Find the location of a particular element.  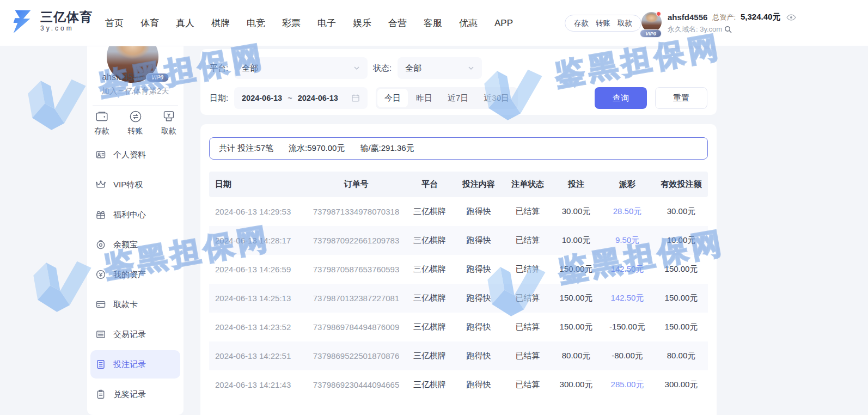

nav-item-home: 首页 is located at coordinates (114, 23).